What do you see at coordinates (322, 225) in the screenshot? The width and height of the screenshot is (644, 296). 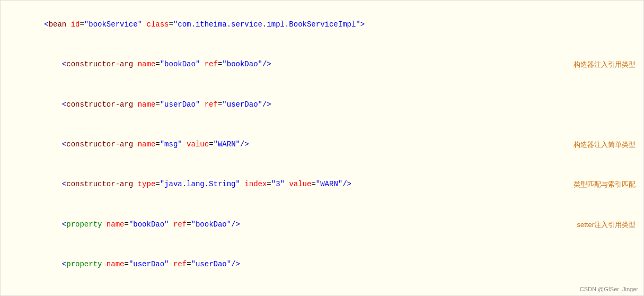 I see `code-line-5: <property name="bookDao" ref="bookDao"/>…` at bounding box center [322, 225].